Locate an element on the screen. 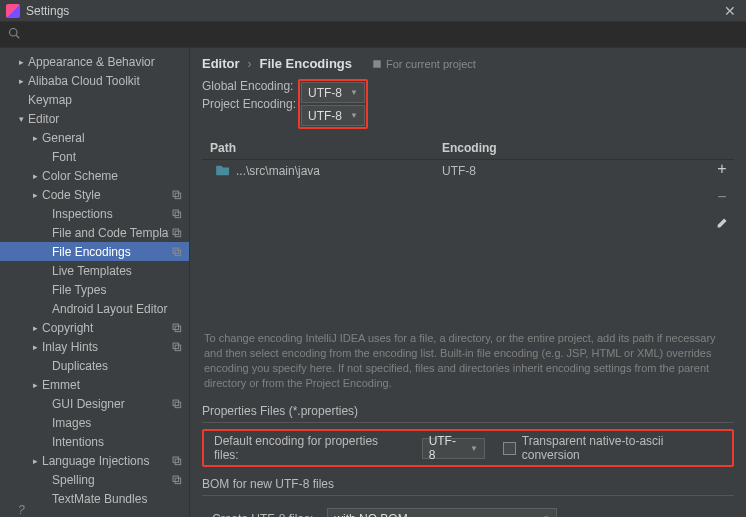 This screenshot has height=517, width=746. sidebar-item-copyright: Copyright is located at coordinates (94, 328).